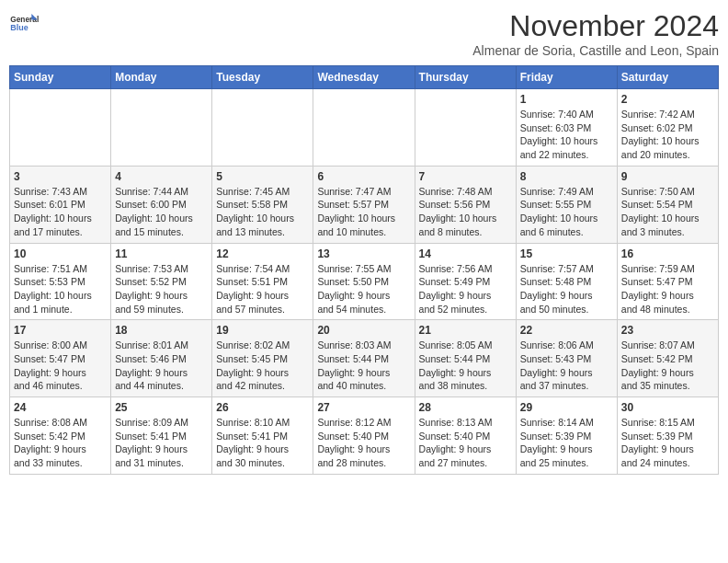  What do you see at coordinates (667, 408) in the screenshot?
I see `day-number: 30` at bounding box center [667, 408].